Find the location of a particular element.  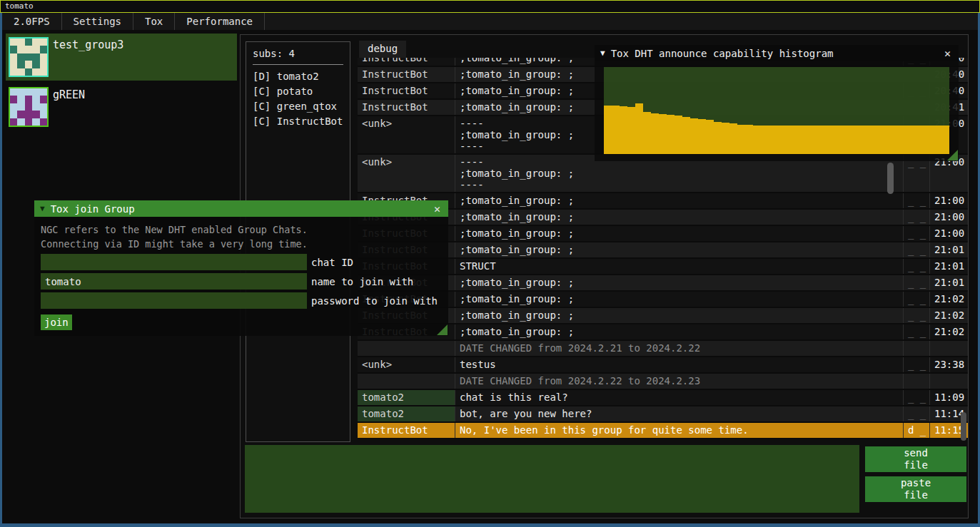

group-row-test_group3: test_group3 is located at coordinates (121, 57).